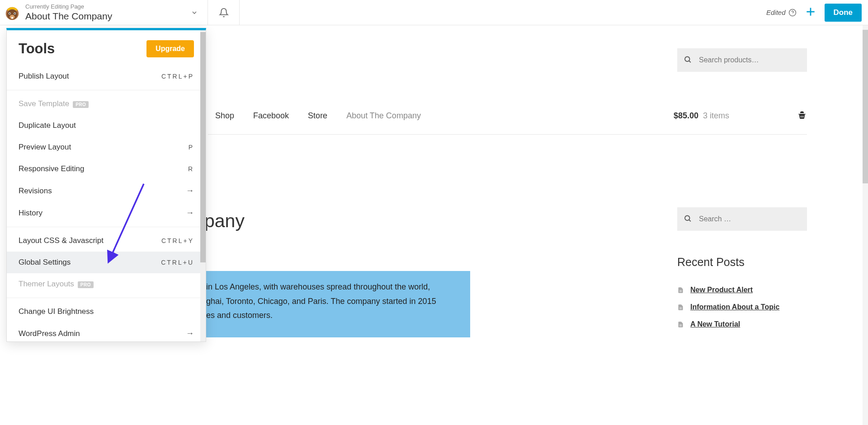 The height and width of the screenshot is (425, 868). What do you see at coordinates (735, 307) in the screenshot?
I see `recent-post-link: Information About a Topic` at bounding box center [735, 307].